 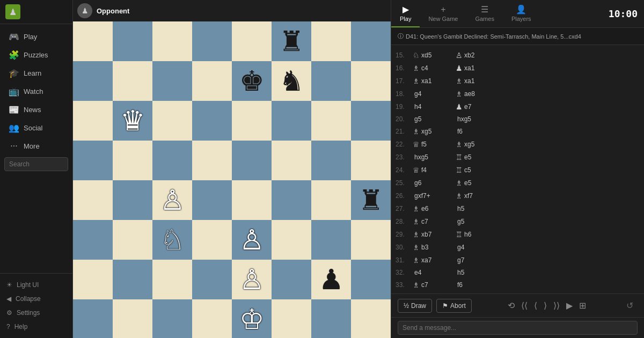 I want to click on sidebar-item-watch: 📺 Watch, so click(x=36, y=91).